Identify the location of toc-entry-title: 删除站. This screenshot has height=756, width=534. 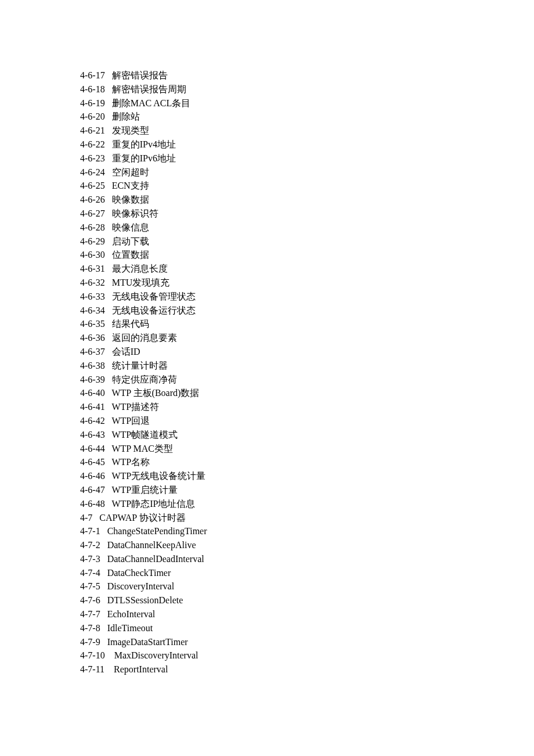
(126, 116).